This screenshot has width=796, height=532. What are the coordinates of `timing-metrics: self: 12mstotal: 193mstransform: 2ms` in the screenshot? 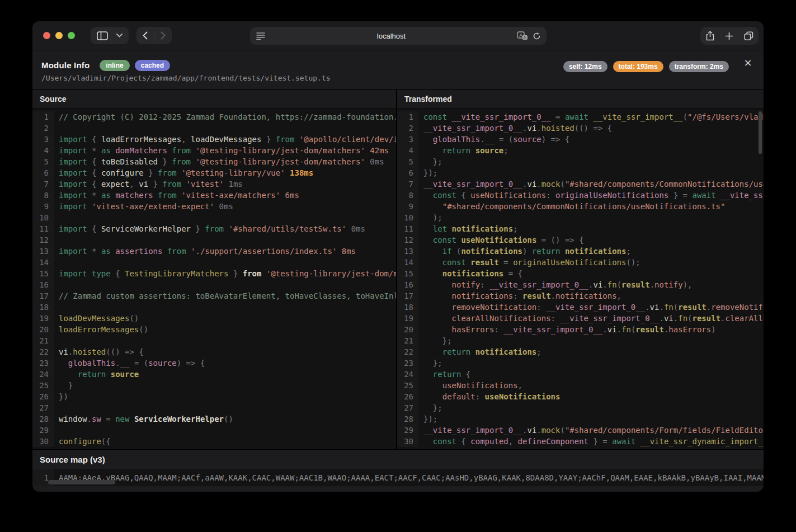 It's located at (646, 67).